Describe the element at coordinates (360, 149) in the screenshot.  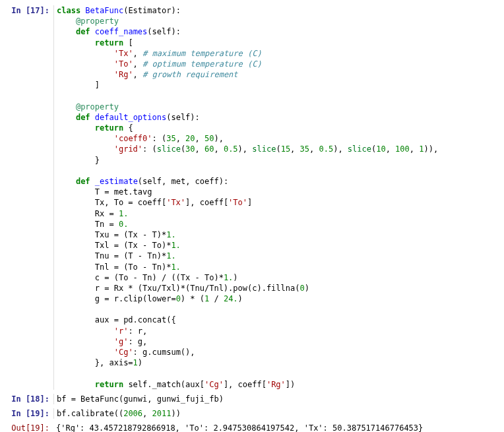
I see `slice3: slice` at that location.